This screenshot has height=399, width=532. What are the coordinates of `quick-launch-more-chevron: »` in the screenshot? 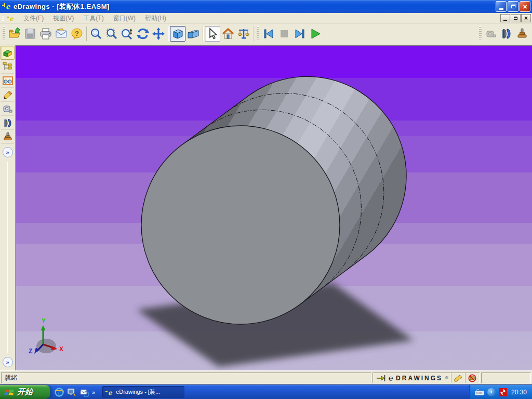 It's located at (94, 392).